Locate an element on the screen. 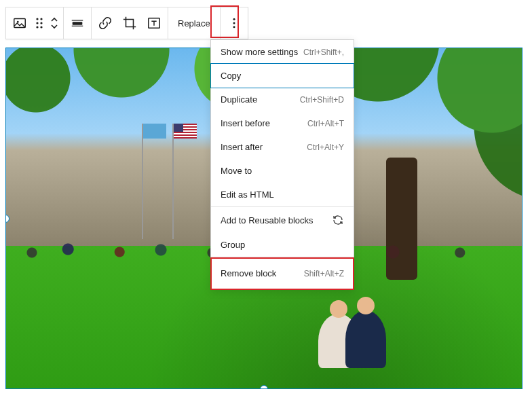 This screenshot has width=532, height=400. menu-duplicate: Duplicate Ctrl+Shift+D is located at coordinates (282, 99).